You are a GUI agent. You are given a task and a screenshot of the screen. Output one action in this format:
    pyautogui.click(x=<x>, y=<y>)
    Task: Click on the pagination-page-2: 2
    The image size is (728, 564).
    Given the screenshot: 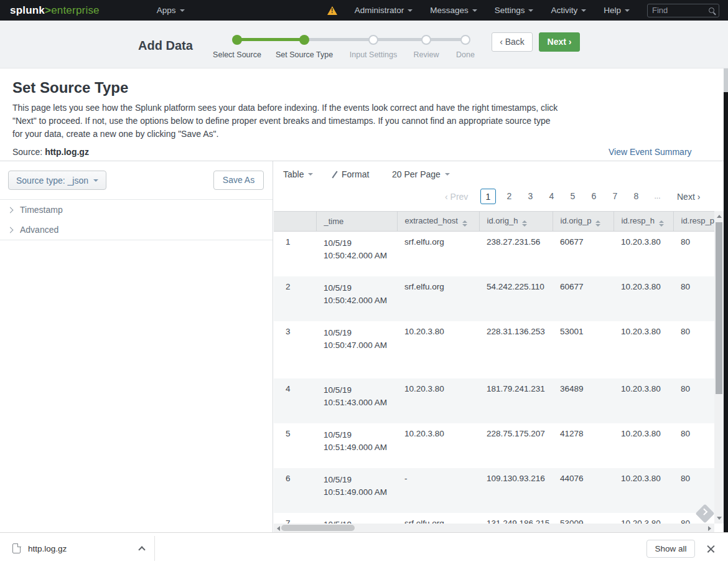 What is the action you would take?
    pyautogui.click(x=509, y=197)
    